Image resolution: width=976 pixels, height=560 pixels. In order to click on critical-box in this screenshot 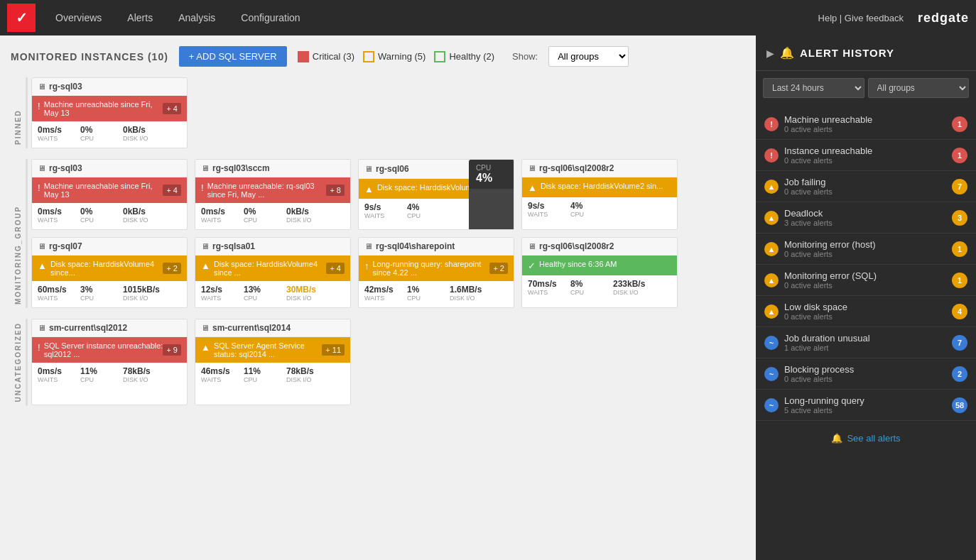, I will do `click(303, 57)`.